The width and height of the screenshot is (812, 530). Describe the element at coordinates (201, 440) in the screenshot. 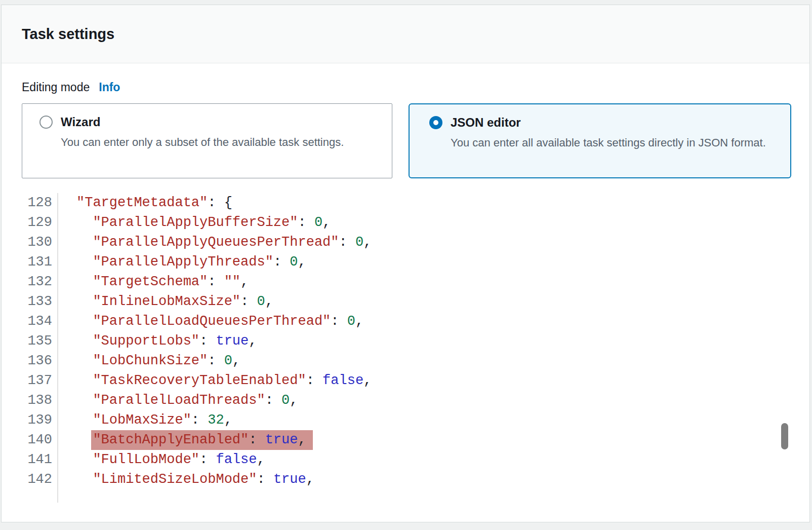

I see `highlighted-code: "BatchApplyEnabled": true,` at that location.